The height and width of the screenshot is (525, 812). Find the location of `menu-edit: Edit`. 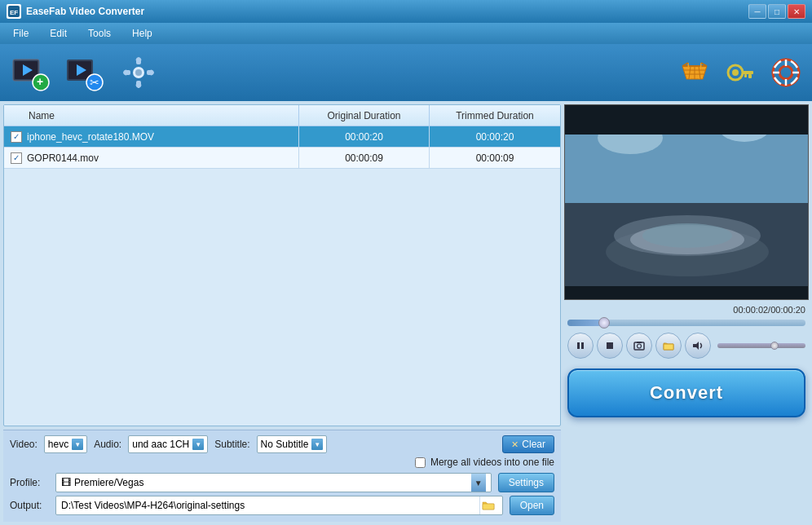

menu-edit: Edit is located at coordinates (59, 33).